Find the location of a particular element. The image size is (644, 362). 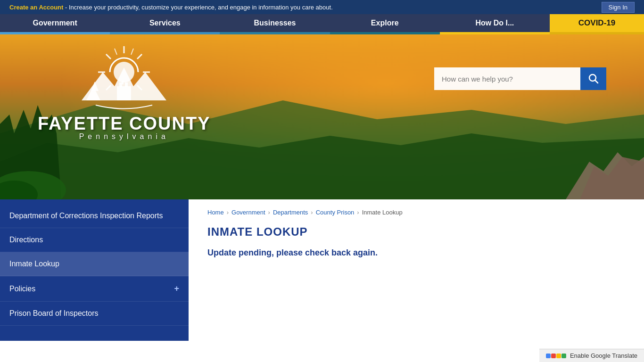

banner-text: Create an Account - Increase your produc… is located at coordinates (171, 8).